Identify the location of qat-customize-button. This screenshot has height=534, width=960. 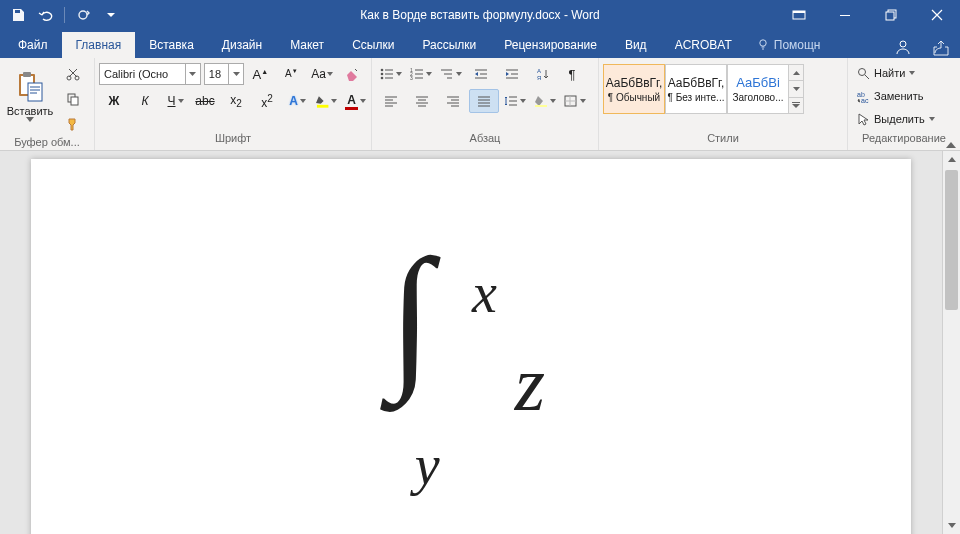
(111, 15).